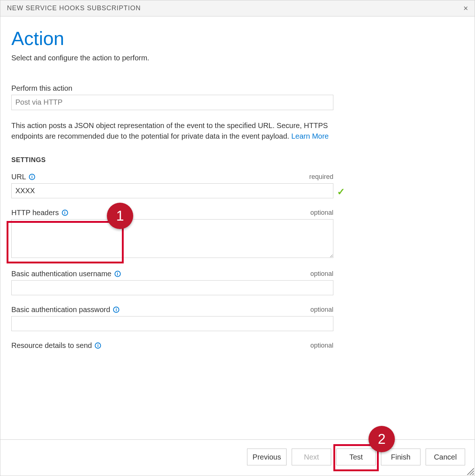 The width and height of the screenshot is (475, 476). Describe the element at coordinates (322, 310) in the screenshot. I see `basic-pass-hint: optional` at that location.